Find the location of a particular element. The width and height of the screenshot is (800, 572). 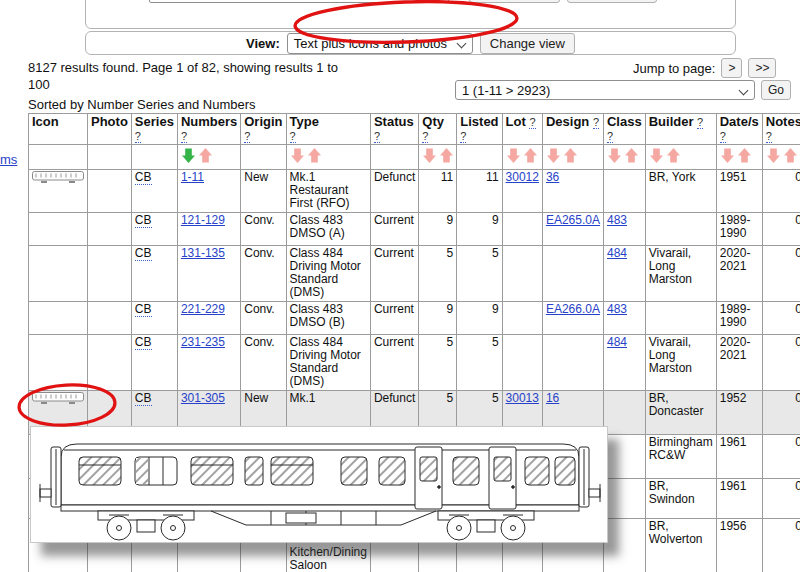

cell-builder: Birmingham RC&W is located at coordinates (680, 457).